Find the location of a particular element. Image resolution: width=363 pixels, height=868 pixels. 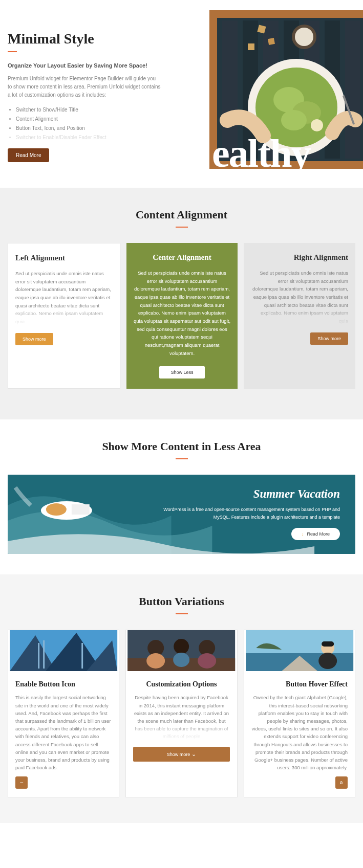

hero-title: Minimal Style is located at coordinates (84, 39).